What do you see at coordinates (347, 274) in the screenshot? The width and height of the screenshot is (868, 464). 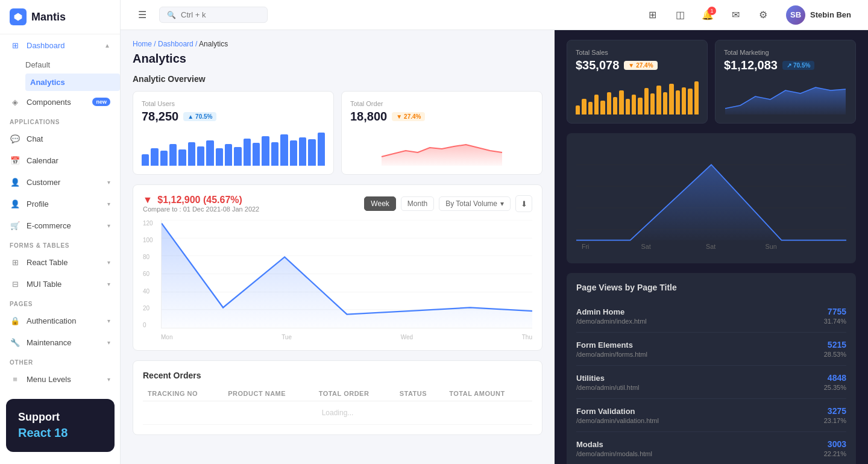 I see `income-line-svg` at bounding box center [347, 274].